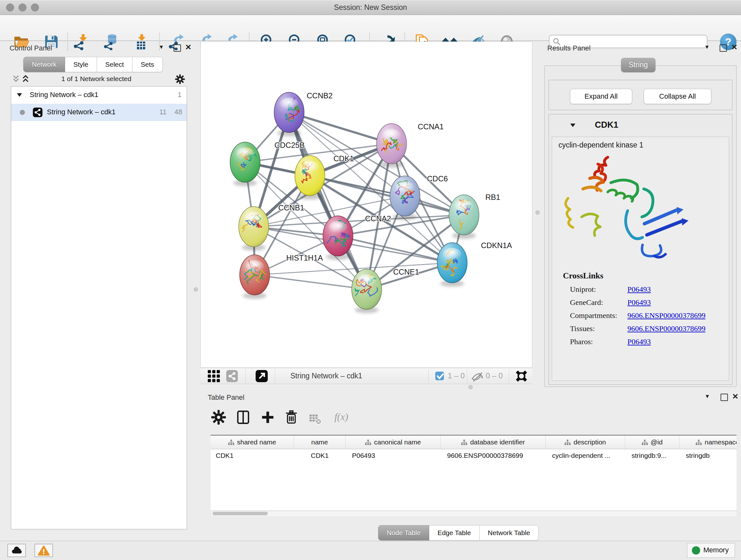 The width and height of the screenshot is (741, 560). I want to click on table-horizontal-scrollbar, so click(474, 514).